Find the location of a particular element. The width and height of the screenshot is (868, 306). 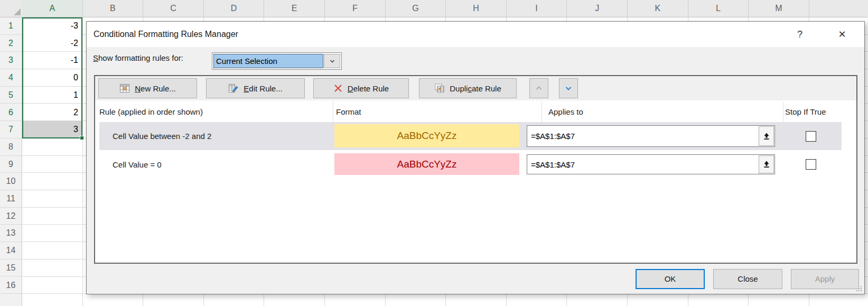

column-header-J: J is located at coordinates (597, 8).